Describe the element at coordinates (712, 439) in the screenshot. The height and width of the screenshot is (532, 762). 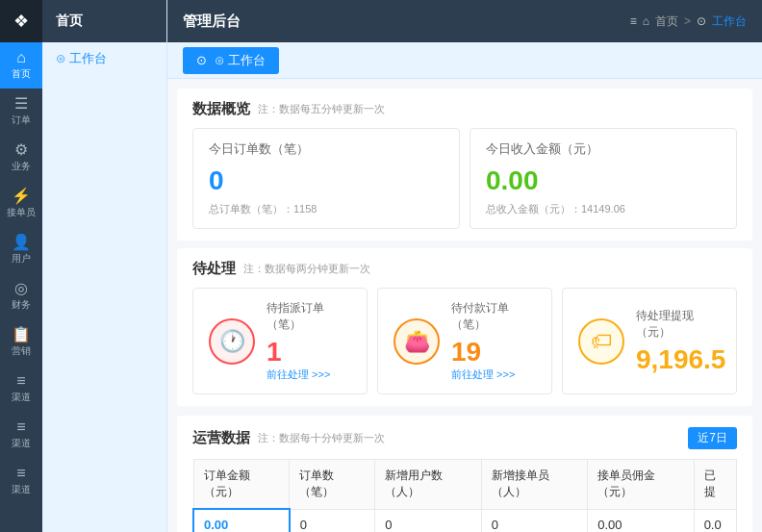
I see `btn-7days: 近7日` at that location.